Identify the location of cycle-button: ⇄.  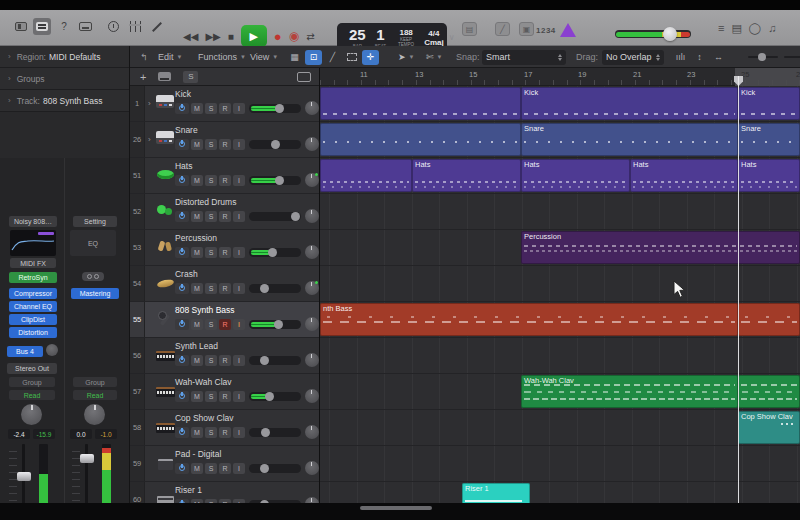
(310, 36).